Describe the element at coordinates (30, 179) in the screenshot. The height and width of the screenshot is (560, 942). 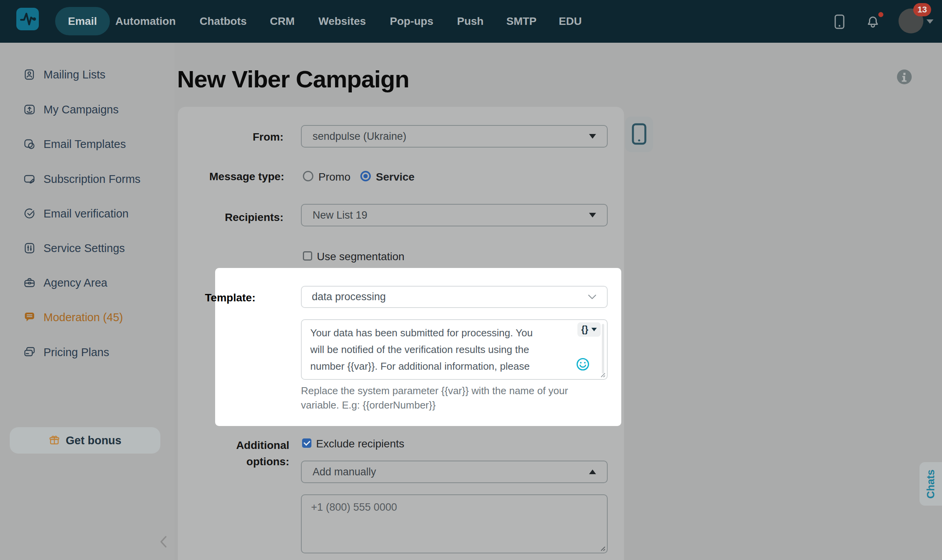
I see `subscription-forms-icon` at that location.